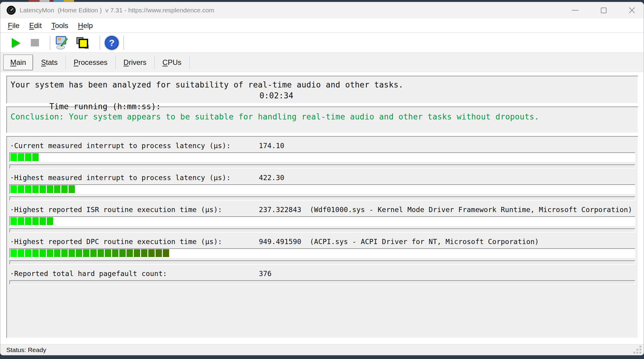 The image size is (644, 359). Describe the element at coordinates (575, 10) in the screenshot. I see `minimize-icon` at that location.